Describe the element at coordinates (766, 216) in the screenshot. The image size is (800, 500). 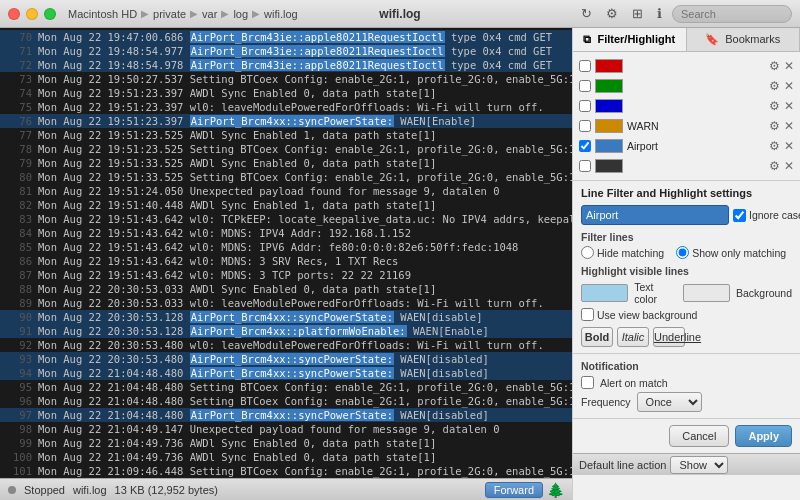
I see `ignore-case-label: Ignore case` at that location.